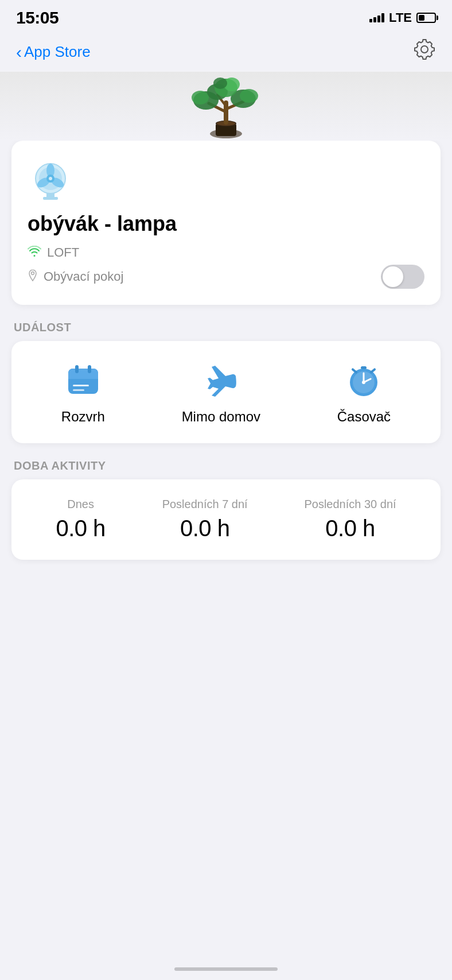  What do you see at coordinates (226, 392) in the screenshot?
I see `event-card: Rozvrh Mimo domov` at bounding box center [226, 392].